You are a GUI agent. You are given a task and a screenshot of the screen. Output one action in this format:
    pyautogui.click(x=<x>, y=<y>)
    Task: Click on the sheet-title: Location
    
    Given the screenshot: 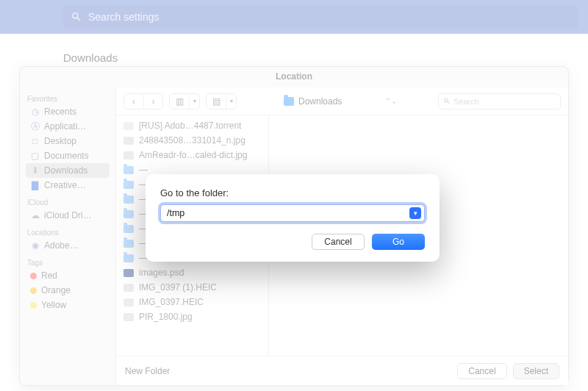 What is the action you would take?
    pyautogui.click(x=294, y=77)
    